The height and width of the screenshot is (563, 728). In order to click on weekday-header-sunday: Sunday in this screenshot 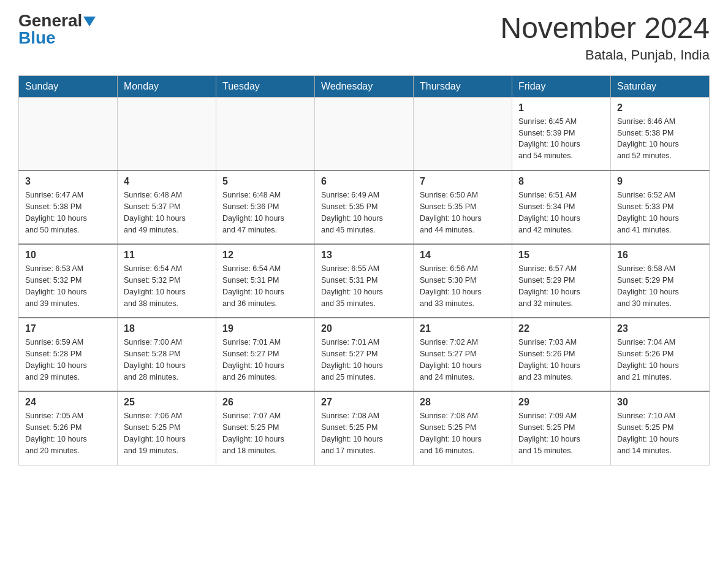, I will do `click(69, 86)`.